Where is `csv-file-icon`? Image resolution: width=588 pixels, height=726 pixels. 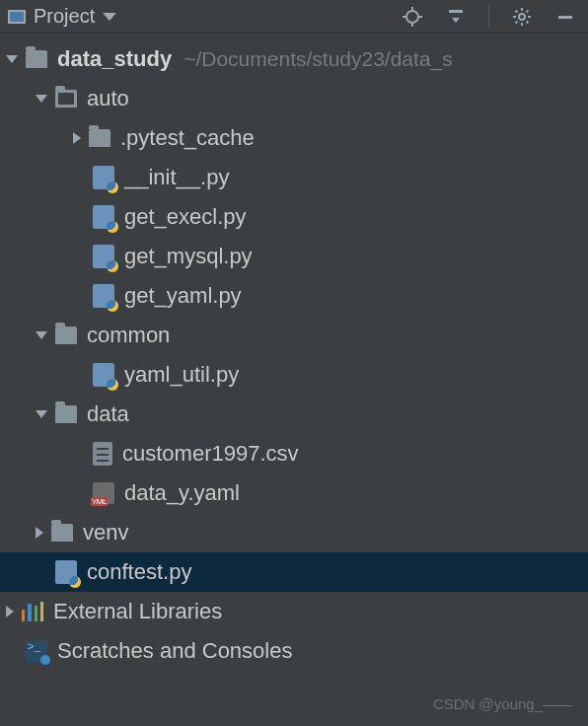 csv-file-icon is located at coordinates (103, 454).